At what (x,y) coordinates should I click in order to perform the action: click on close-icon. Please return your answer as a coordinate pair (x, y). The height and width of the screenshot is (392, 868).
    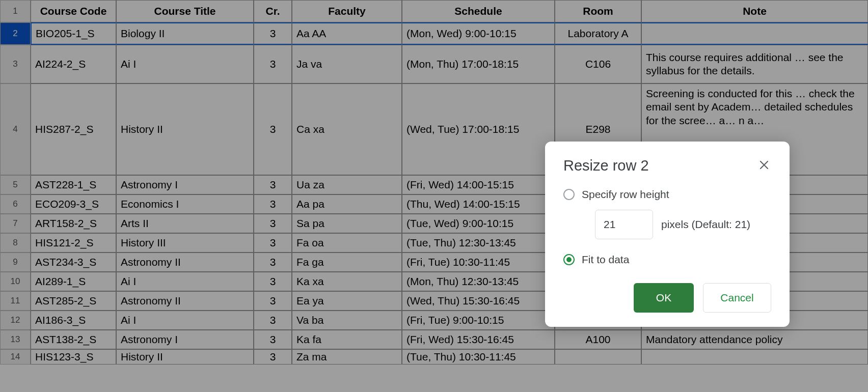
    Looking at the image, I should click on (764, 165).